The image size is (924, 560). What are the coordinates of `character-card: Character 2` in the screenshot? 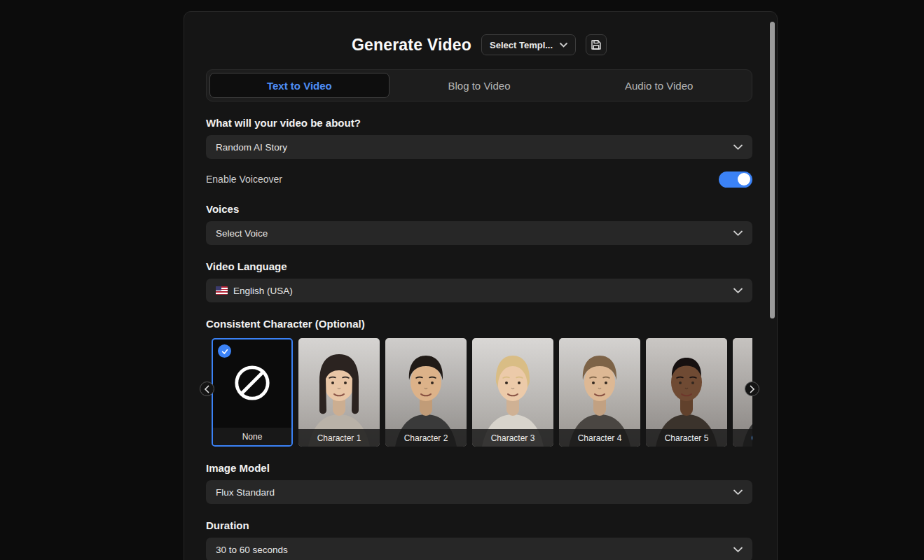 It's located at (426, 392).